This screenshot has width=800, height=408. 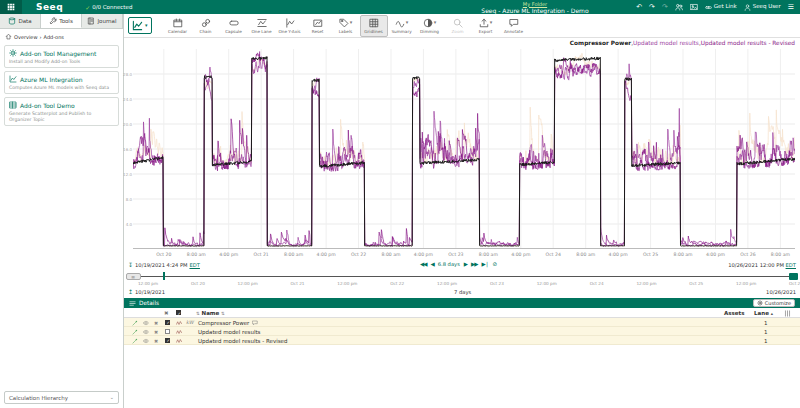 What do you see at coordinates (639, 8) in the screenshot?
I see `undo-icon: ↶` at bounding box center [639, 8].